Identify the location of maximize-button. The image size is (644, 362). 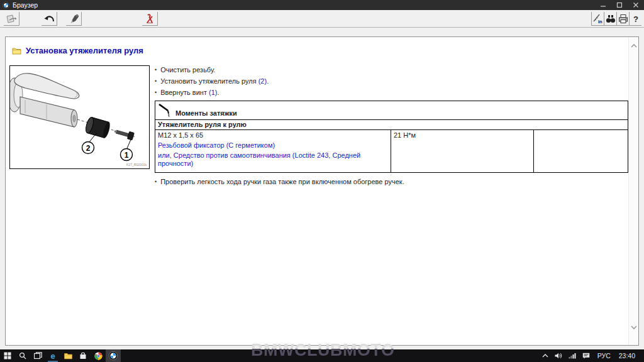
(619, 5).